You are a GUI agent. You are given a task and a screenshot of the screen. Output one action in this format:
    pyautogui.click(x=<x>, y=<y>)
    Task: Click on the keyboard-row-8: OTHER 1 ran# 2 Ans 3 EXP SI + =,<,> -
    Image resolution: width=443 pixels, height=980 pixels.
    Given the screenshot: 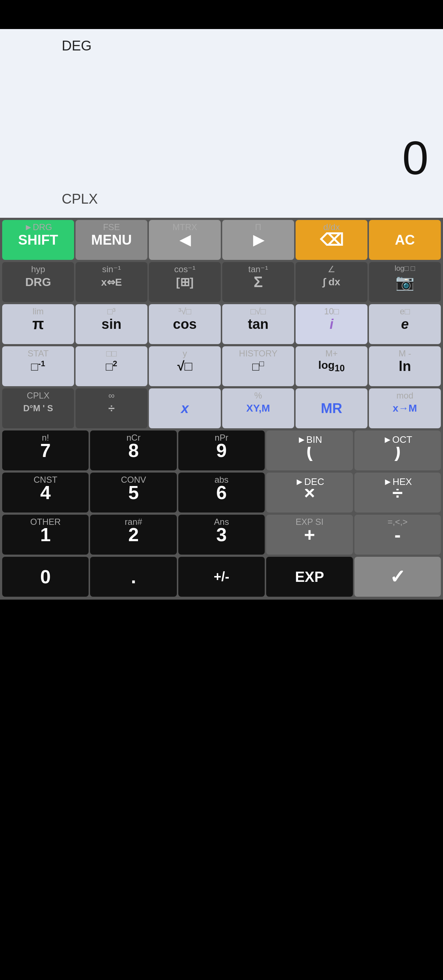 What is the action you would take?
    pyautogui.click(x=222, y=535)
    